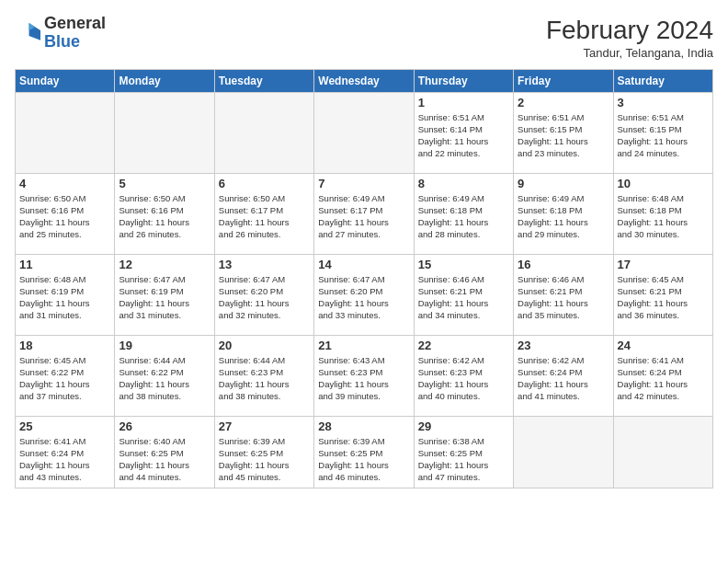 The image size is (728, 563). Describe the element at coordinates (65, 375) in the screenshot. I see `calendar-cell: 18Sunrise: 6:45 AM Sunset: 6:22 PM Dayli…` at that location.